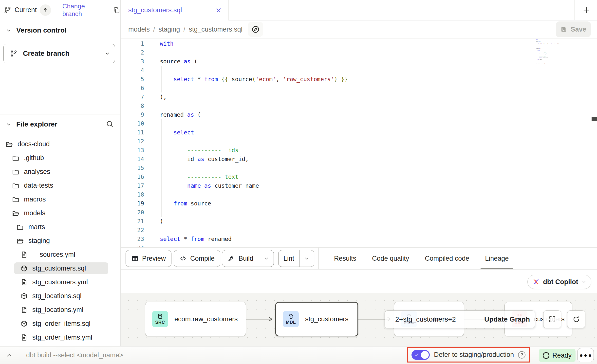 Image resolution: width=597 pixels, height=364 pixels. I want to click on lineage-node-ecom-raw-customers: SRCecom.raw_customers, so click(195, 319).